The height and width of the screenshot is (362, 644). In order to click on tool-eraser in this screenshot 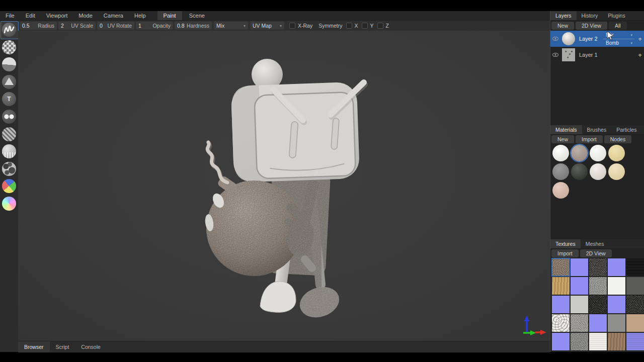, I will do `click(9, 47)`.